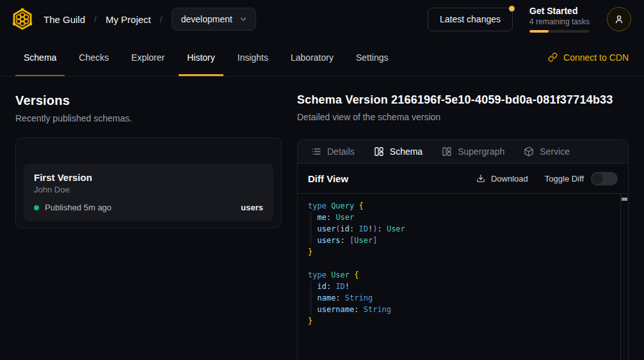  What do you see at coordinates (463, 100) in the screenshot?
I see `version-detail-title: Schema Version 2166196f-5e10-4059-bd0a-0…` at bounding box center [463, 100].